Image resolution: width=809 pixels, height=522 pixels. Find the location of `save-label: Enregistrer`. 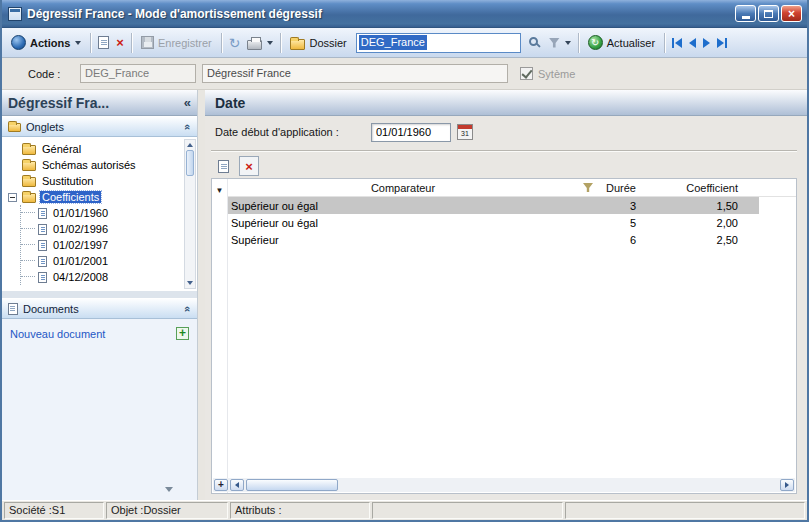

save-label: Enregistrer is located at coordinates (185, 43).